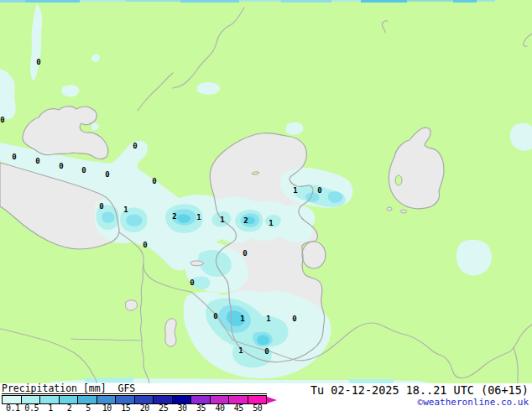  What do you see at coordinates (420, 396) in the screenshot?
I see `legend-info: Tu 02-12-2025 18..21 UTC (06+15) ©weathe…` at bounding box center [420, 396].